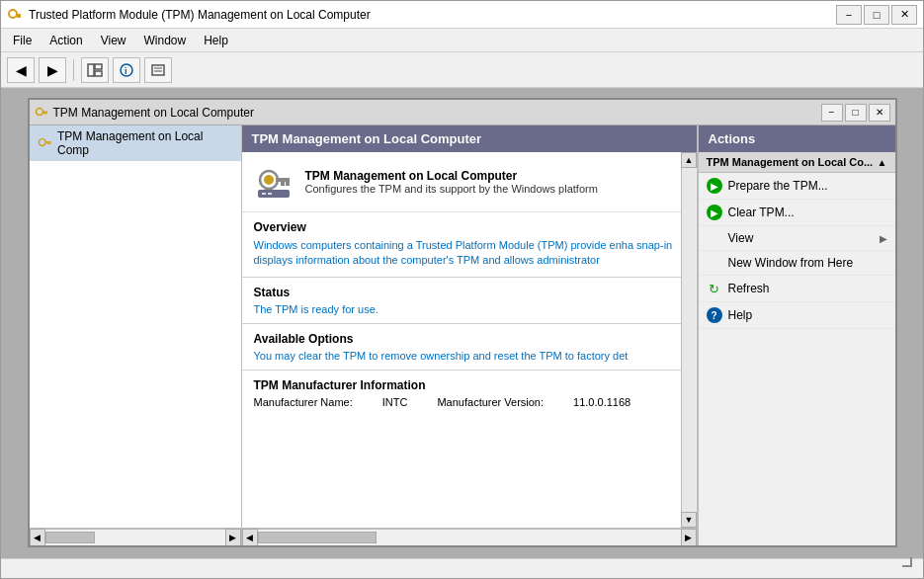 The height and width of the screenshot is (579, 924). What do you see at coordinates (469, 385) in the screenshot?
I see `manuf-title: TPM Manufacturer Information` at bounding box center [469, 385].